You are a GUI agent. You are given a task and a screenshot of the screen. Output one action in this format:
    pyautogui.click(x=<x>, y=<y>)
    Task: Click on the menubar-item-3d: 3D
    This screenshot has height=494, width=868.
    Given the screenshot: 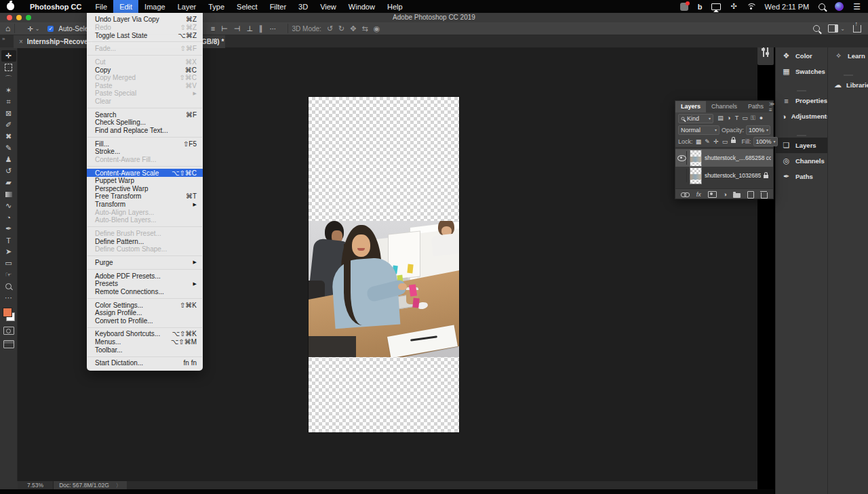 What is the action you would take?
    pyautogui.click(x=303, y=7)
    